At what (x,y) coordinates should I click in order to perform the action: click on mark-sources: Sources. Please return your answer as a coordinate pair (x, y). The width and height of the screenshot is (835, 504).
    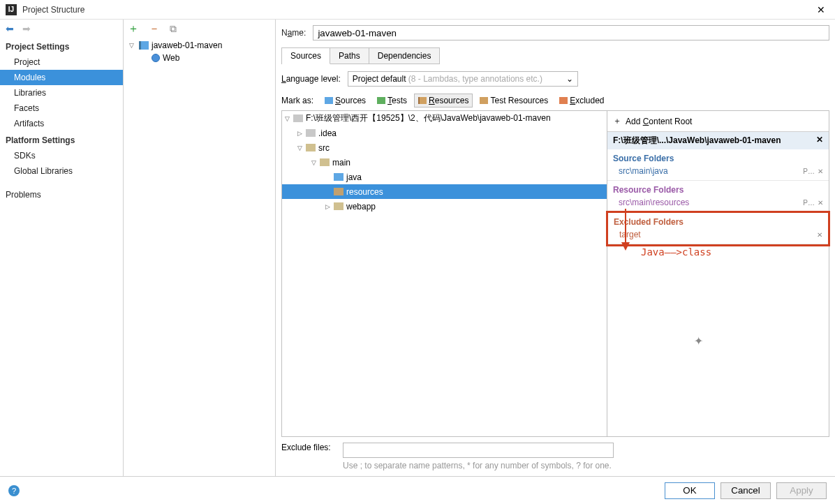
    Looking at the image, I should click on (345, 101).